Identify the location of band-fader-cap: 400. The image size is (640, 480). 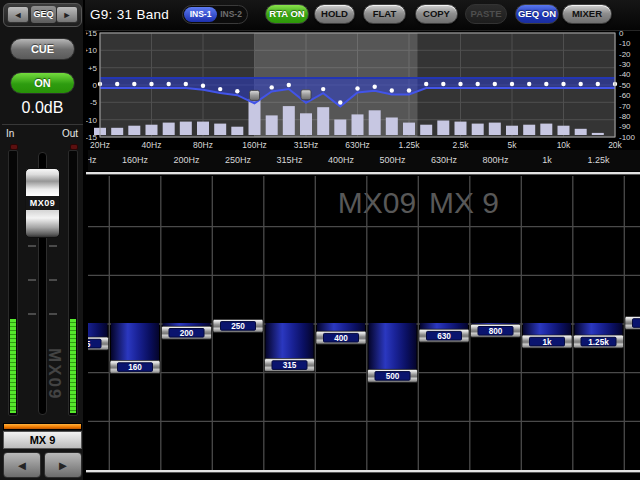
(341, 338).